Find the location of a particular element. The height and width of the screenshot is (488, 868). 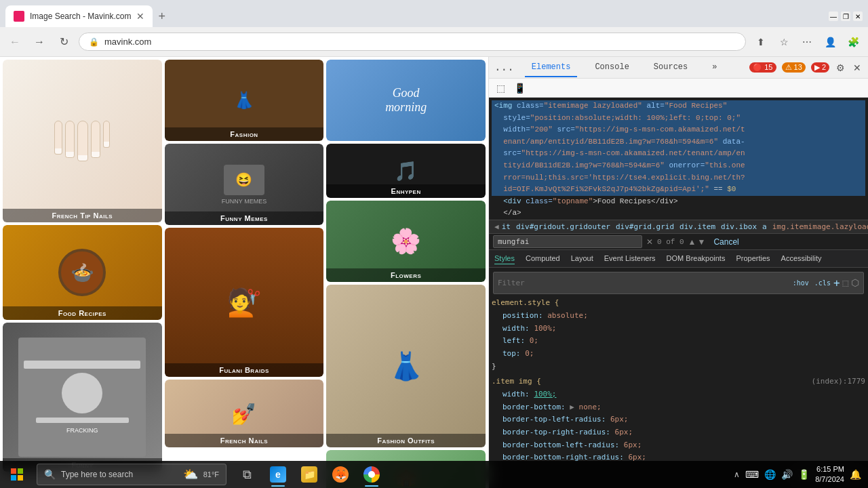

style-prop: border-top-right-radius: is located at coordinates (551, 432).